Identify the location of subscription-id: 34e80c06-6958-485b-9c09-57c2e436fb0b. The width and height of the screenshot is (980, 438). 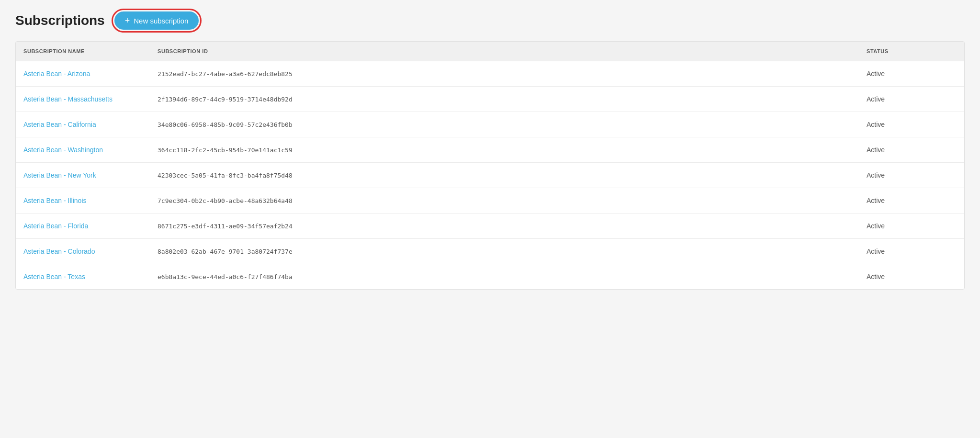
(505, 124).